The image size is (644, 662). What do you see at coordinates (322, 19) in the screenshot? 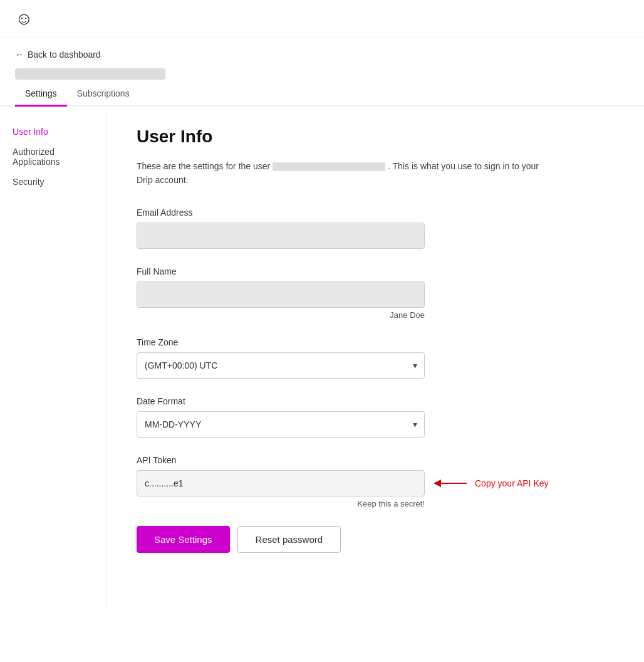
I see `top-bar: ☺` at bounding box center [322, 19].